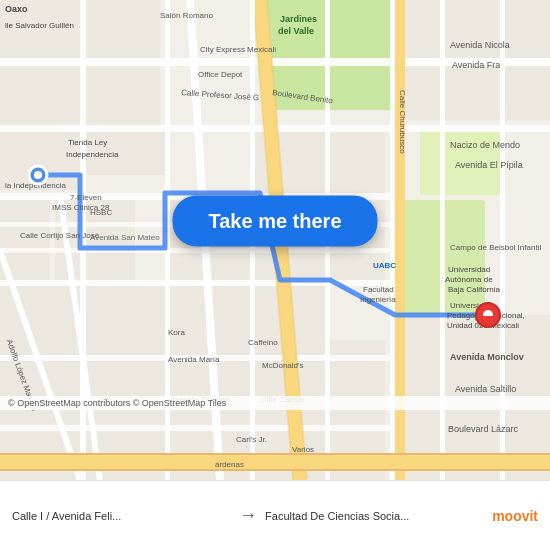 This screenshot has height=550, width=550. What do you see at coordinates (248, 516) in the screenshot?
I see `route-arrow: →` at bounding box center [248, 516].